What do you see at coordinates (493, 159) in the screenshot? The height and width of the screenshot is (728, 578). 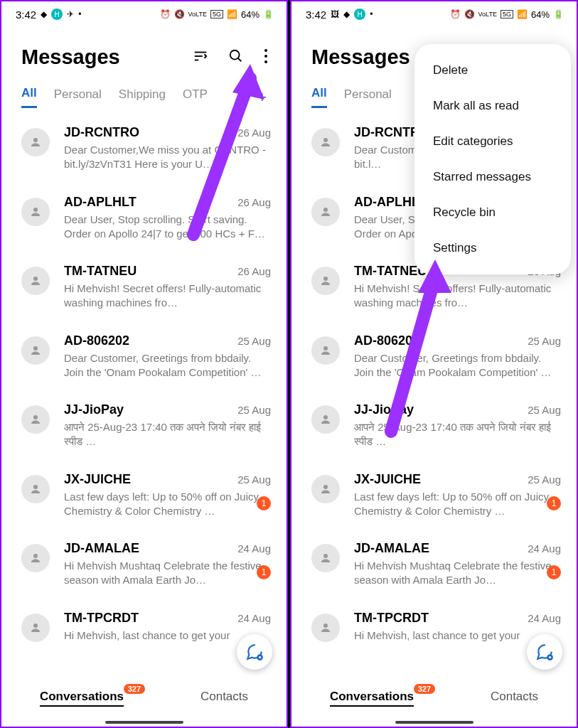 I see `overflow-menu: Delete Mark all as read Edit categories …` at bounding box center [493, 159].